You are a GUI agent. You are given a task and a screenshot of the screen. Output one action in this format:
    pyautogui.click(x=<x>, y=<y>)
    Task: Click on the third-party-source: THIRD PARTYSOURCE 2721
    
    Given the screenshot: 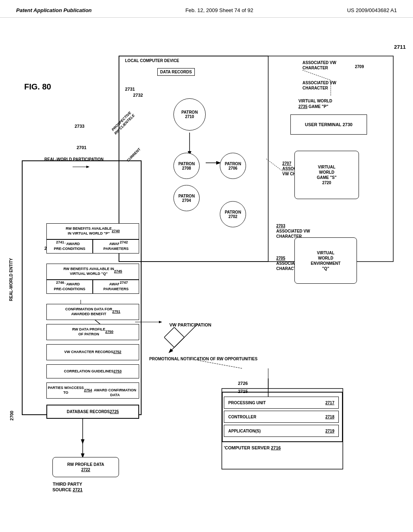 What is the action you would take?
    pyautogui.click(x=68, y=487)
    